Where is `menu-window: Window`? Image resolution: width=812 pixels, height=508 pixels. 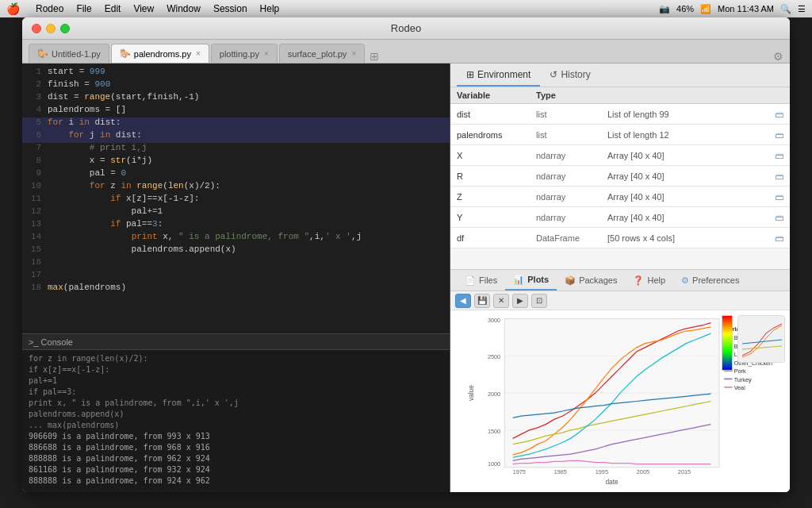 menu-window: Window is located at coordinates (184, 9).